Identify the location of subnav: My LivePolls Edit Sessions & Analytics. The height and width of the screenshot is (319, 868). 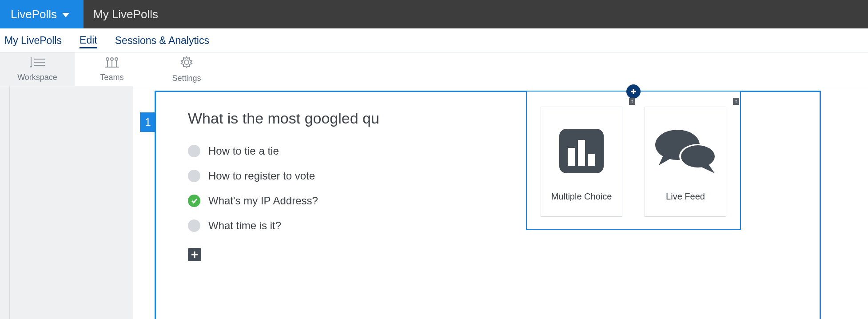
(434, 40).